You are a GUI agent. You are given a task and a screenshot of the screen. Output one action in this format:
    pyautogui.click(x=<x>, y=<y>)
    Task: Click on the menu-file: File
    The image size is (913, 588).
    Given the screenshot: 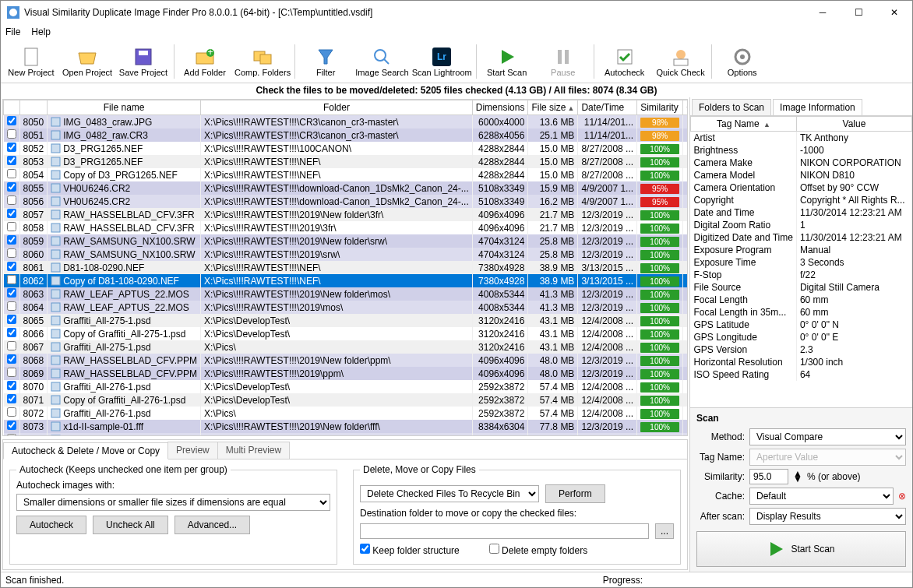 What is the action you would take?
    pyautogui.click(x=12, y=32)
    